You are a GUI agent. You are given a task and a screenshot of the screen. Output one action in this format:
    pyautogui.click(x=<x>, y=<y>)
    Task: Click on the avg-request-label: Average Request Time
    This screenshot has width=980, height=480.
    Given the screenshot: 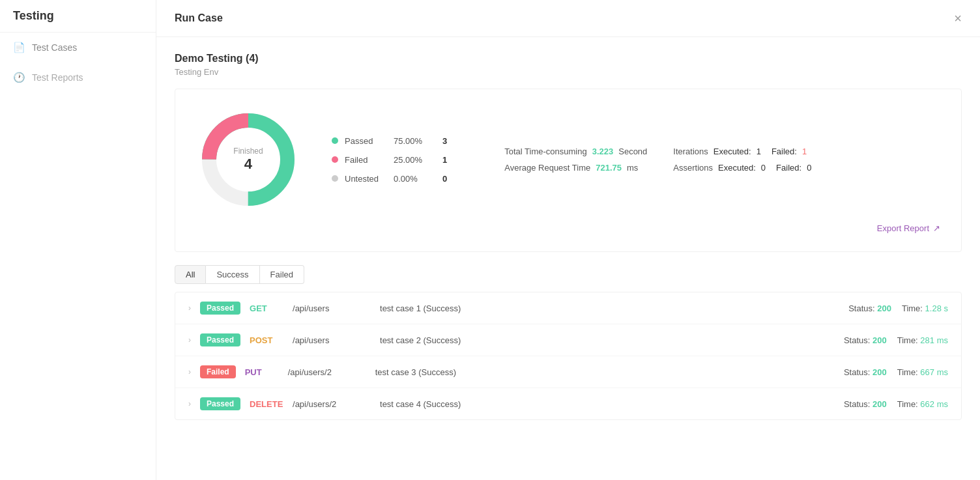 What is the action you would take?
    pyautogui.click(x=547, y=168)
    